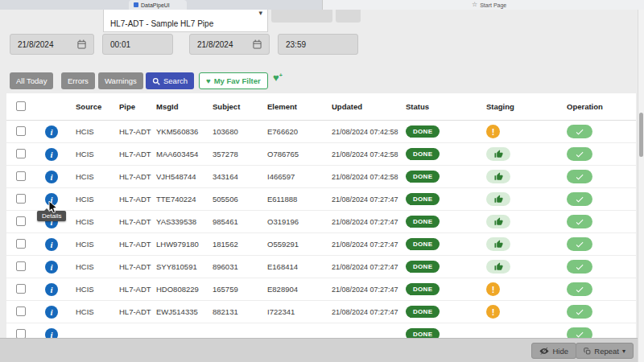  Describe the element at coordinates (605, 351) in the screenshot. I see `repeat-button: Repeat ▾` at that location.